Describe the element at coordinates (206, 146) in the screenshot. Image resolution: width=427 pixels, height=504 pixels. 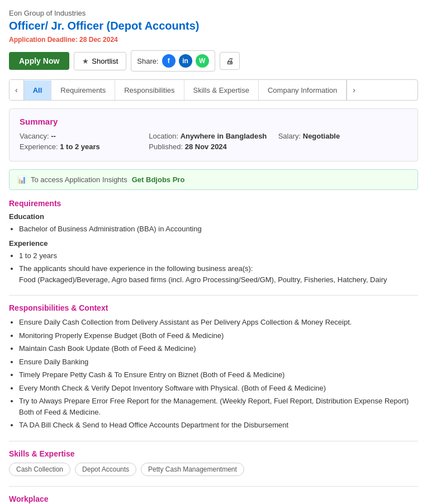
I see `published-value: 28 Nov 2024` at that location.